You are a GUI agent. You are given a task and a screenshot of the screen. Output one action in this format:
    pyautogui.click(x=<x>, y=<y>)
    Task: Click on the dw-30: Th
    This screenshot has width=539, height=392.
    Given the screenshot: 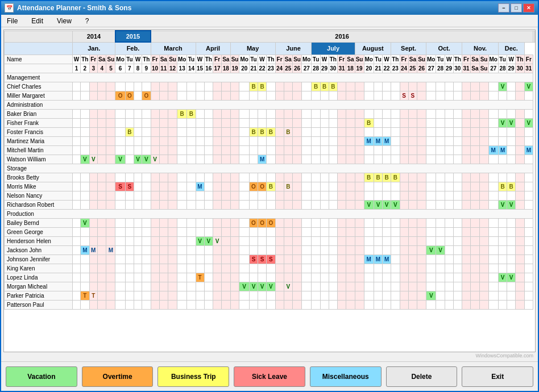 What is the action you would take?
    pyautogui.click(x=333, y=59)
    